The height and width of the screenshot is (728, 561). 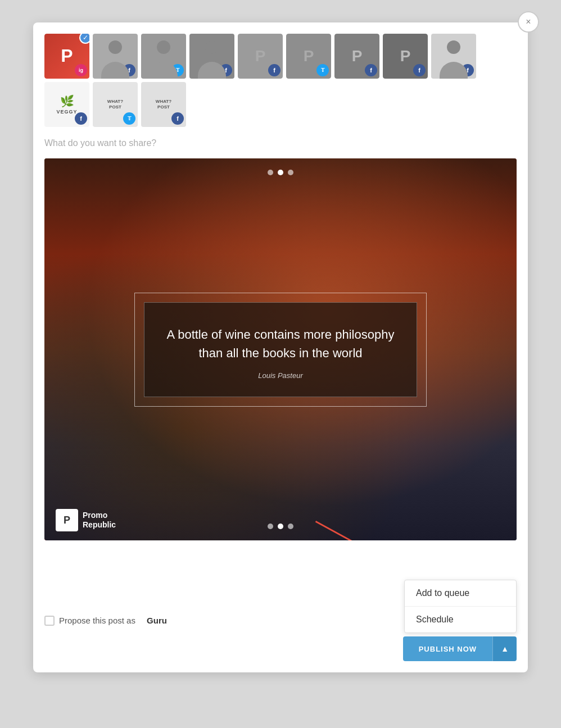 I want to click on propose-label: Propose this post as Guru, so click(x=106, y=621).